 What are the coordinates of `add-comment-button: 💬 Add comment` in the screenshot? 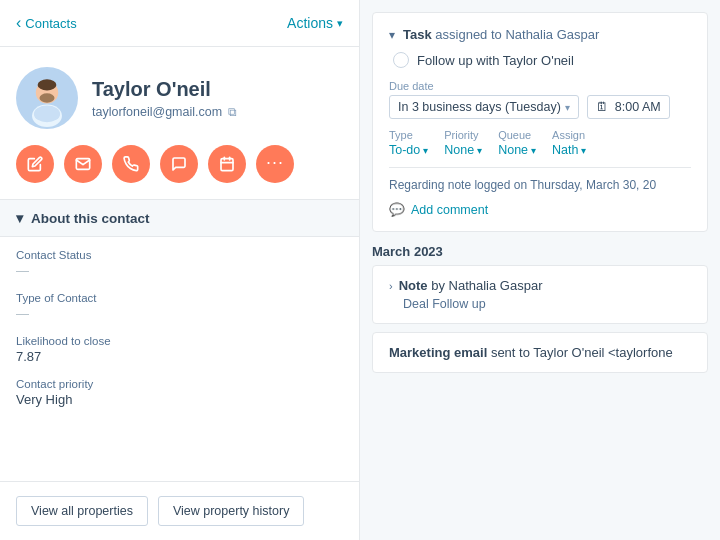 It's located at (540, 210).